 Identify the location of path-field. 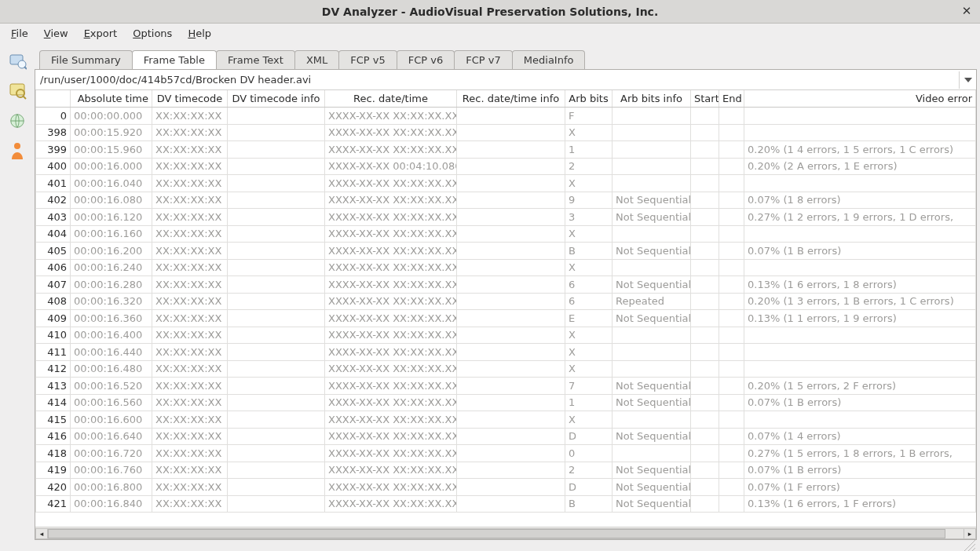
(497, 80).